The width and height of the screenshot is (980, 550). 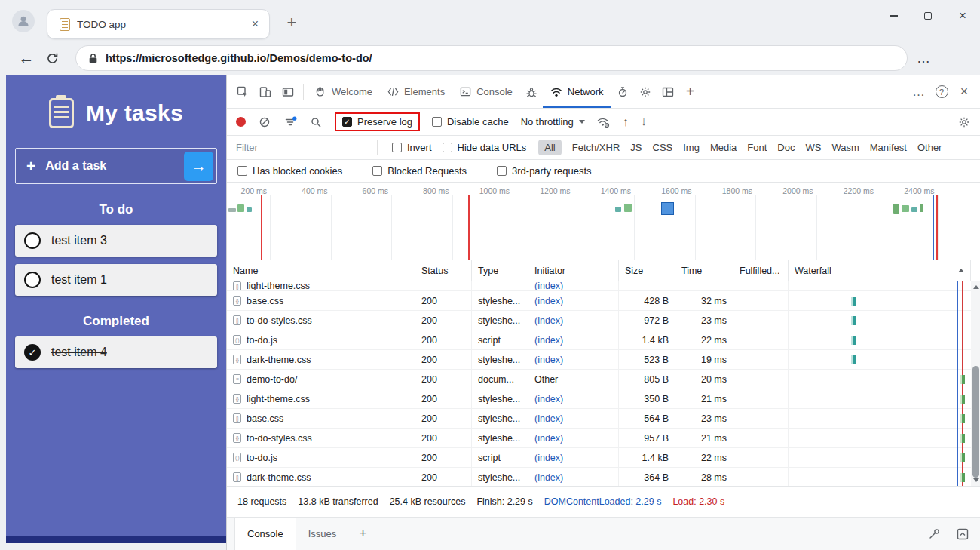 I want to click on column-header-time: Time, so click(x=704, y=270).